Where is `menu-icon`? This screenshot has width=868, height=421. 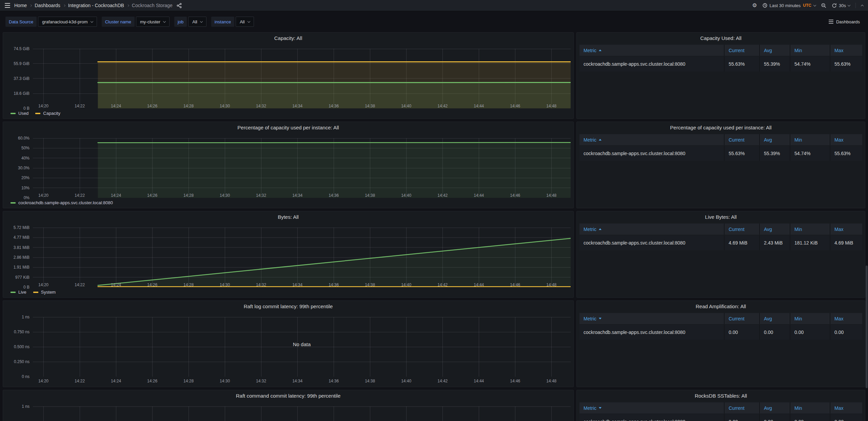 menu-icon is located at coordinates (7, 5).